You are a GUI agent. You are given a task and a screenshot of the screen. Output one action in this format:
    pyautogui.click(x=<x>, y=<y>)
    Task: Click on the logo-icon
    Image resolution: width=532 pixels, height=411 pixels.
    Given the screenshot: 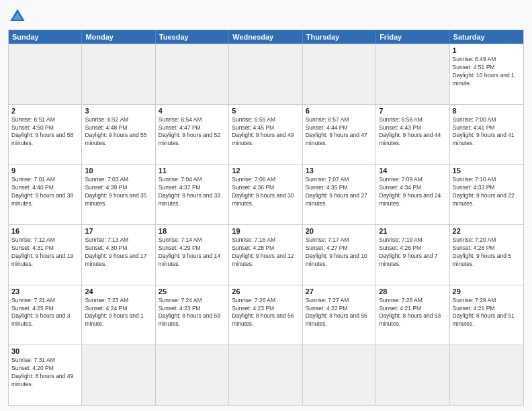 What is the action you would take?
    pyautogui.click(x=17, y=16)
    